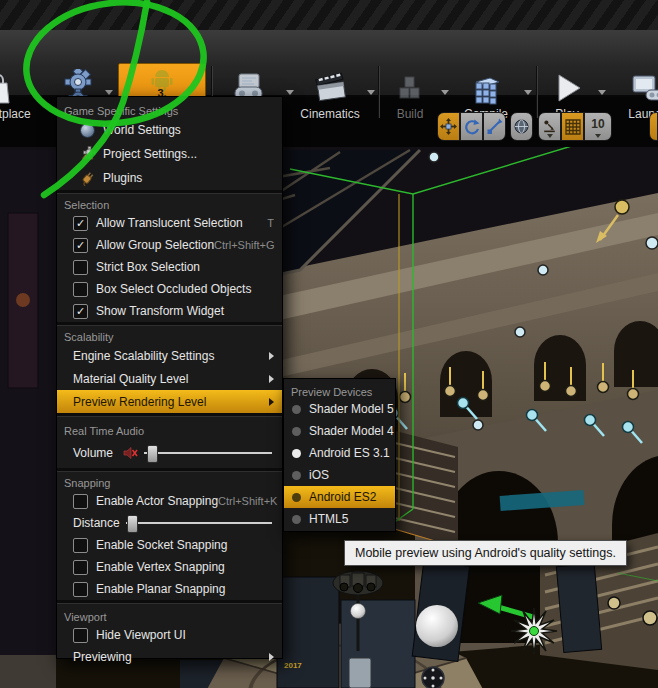  What do you see at coordinates (340, 388) in the screenshot?
I see `submenu-header: Preview Devices` at bounding box center [340, 388].